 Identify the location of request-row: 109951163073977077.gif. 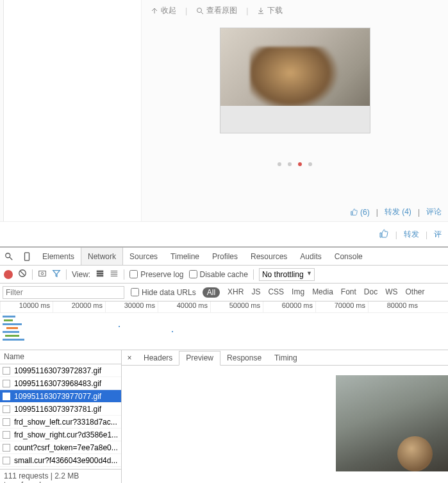
(60, 396).